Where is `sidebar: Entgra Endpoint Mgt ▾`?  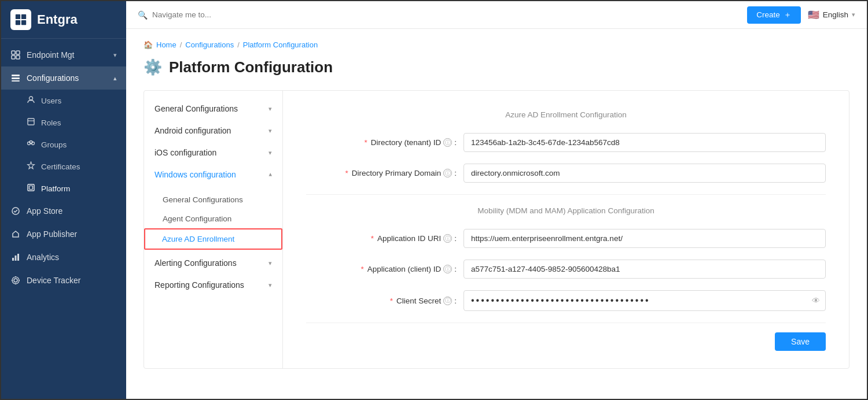
sidebar: Entgra Endpoint Mgt ▾ is located at coordinates (64, 200).